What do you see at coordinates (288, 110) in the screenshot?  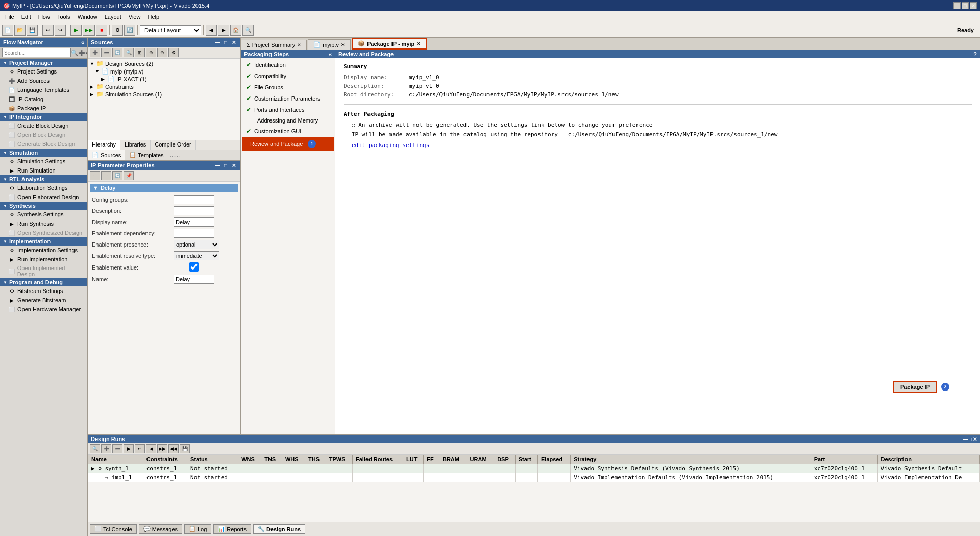 I see `pkg-step-ports-interfaces: ✔ Ports and Interfaces` at bounding box center [288, 110].